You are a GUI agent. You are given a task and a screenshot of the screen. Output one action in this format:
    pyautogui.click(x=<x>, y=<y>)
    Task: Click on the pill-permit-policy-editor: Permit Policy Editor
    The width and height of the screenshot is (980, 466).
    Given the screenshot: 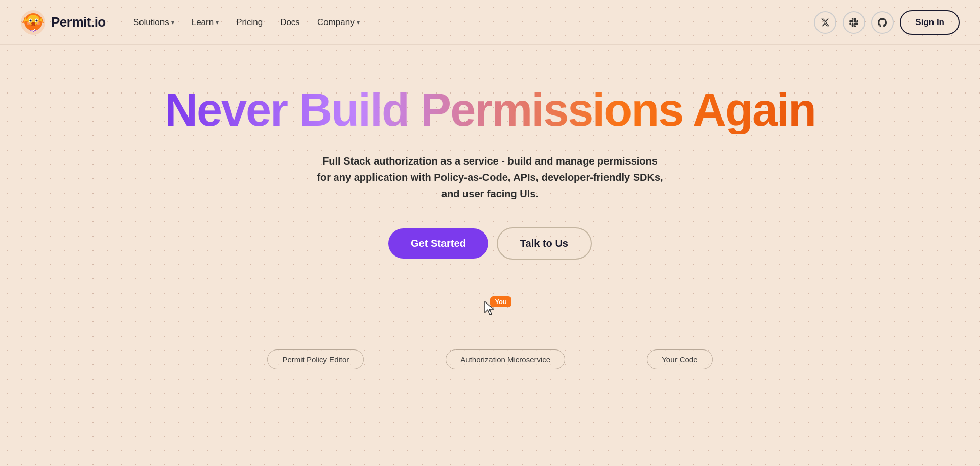 What is the action you would take?
    pyautogui.click(x=316, y=360)
    